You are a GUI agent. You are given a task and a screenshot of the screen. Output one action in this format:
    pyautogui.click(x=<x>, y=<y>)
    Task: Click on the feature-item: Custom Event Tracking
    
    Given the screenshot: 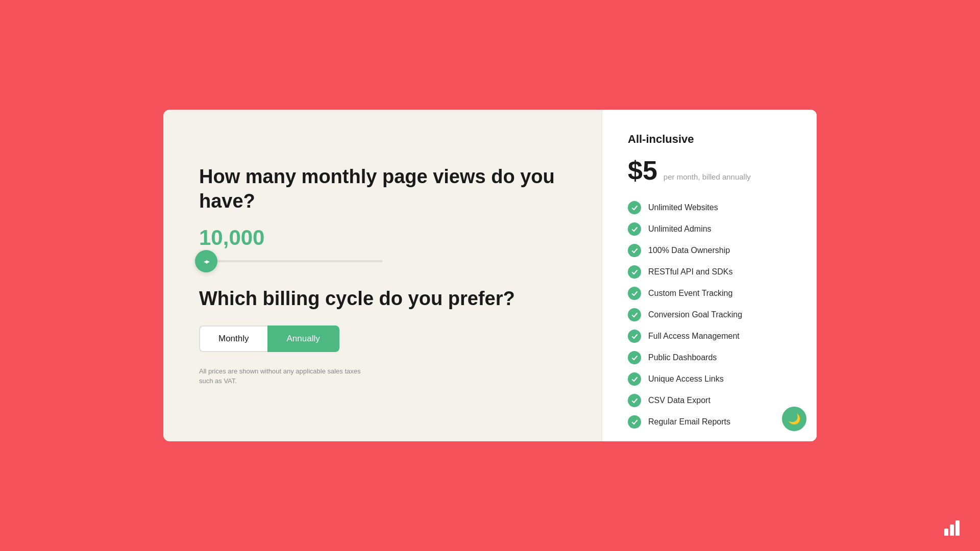 What is the action you would take?
    pyautogui.click(x=709, y=293)
    